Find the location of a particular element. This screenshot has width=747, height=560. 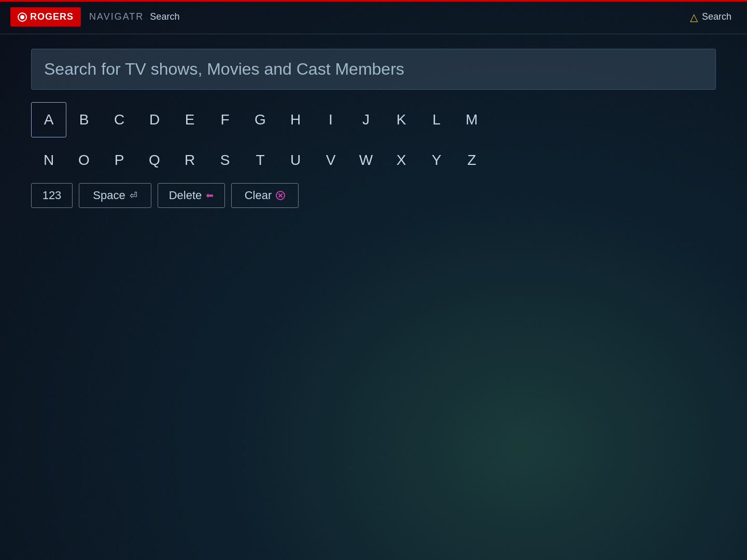

nav-current-page: Search is located at coordinates (165, 17).